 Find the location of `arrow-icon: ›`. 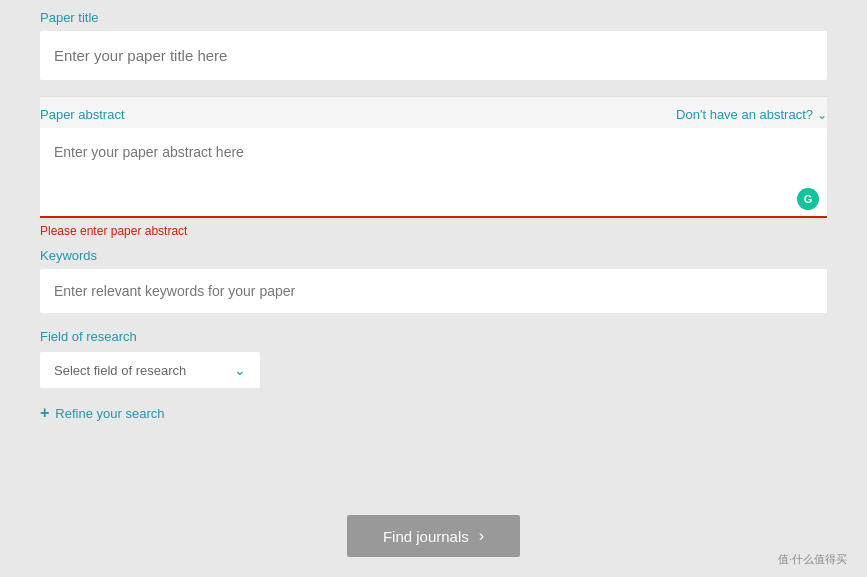

arrow-icon: › is located at coordinates (482, 536).